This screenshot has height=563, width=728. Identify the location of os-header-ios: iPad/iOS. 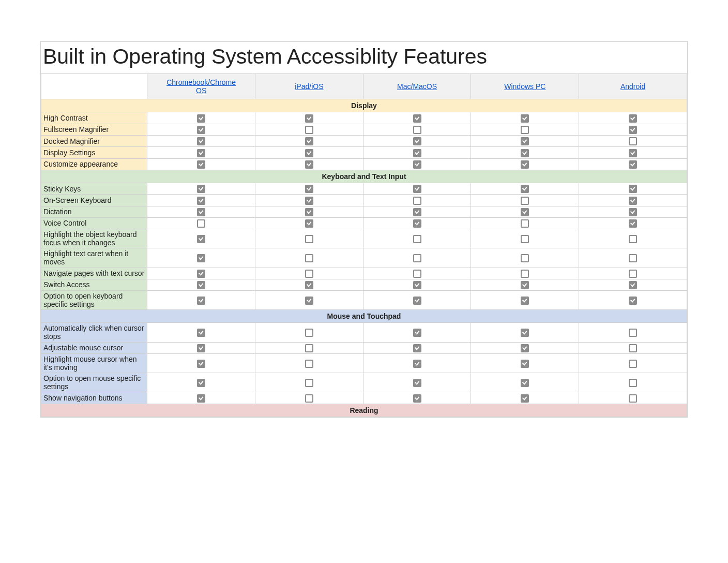
(309, 87).